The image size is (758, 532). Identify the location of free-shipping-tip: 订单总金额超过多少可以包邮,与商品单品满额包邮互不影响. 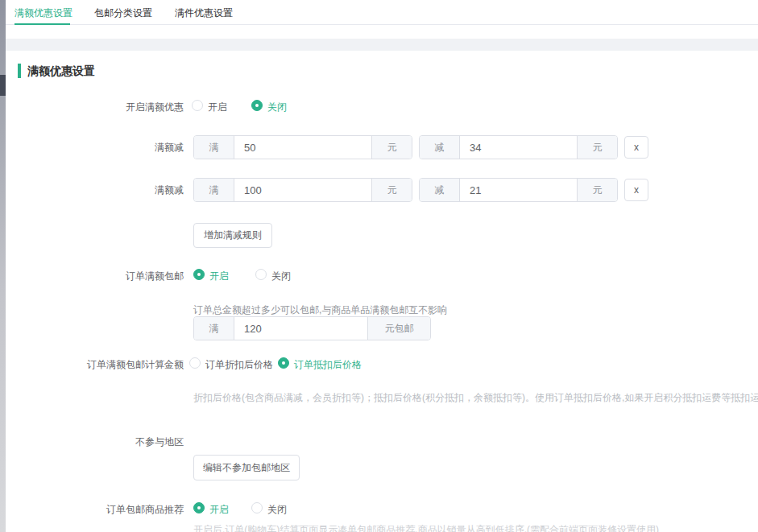
(321, 311).